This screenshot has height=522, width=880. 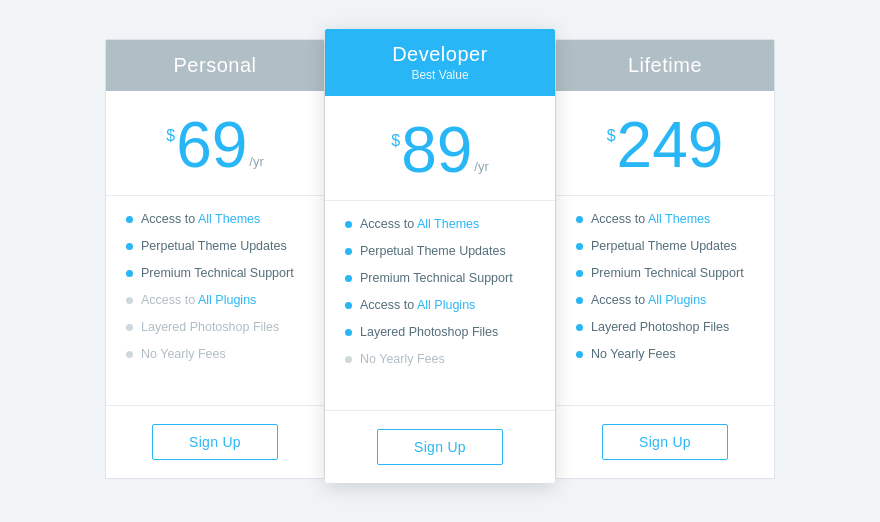 I want to click on plan-header-personal: Personal, so click(x=215, y=66).